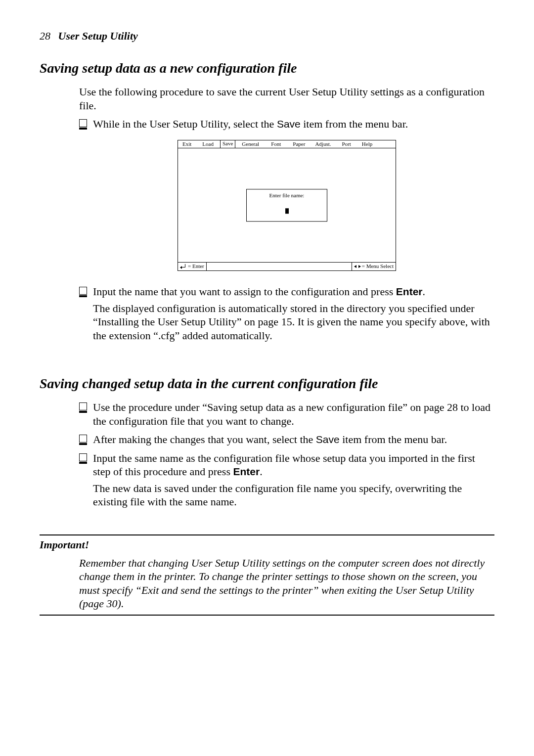 The width and height of the screenshot is (534, 756). I want to click on menu-load: Load, so click(208, 144).